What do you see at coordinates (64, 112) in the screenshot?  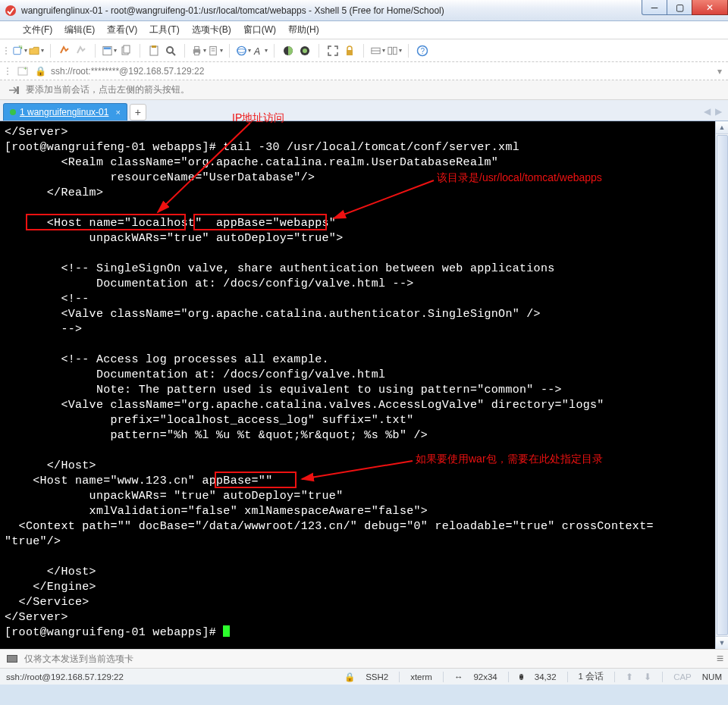 I see `session-tab-label: 1 wangruifenglinux-01` at bounding box center [64, 112].